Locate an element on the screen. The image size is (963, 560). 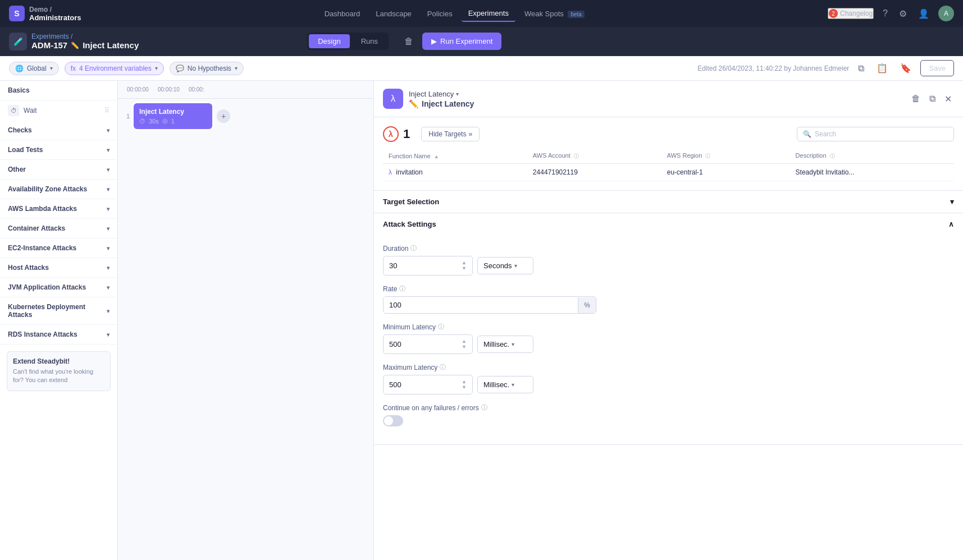
nav-link-experiments: Experiments is located at coordinates (489, 13).